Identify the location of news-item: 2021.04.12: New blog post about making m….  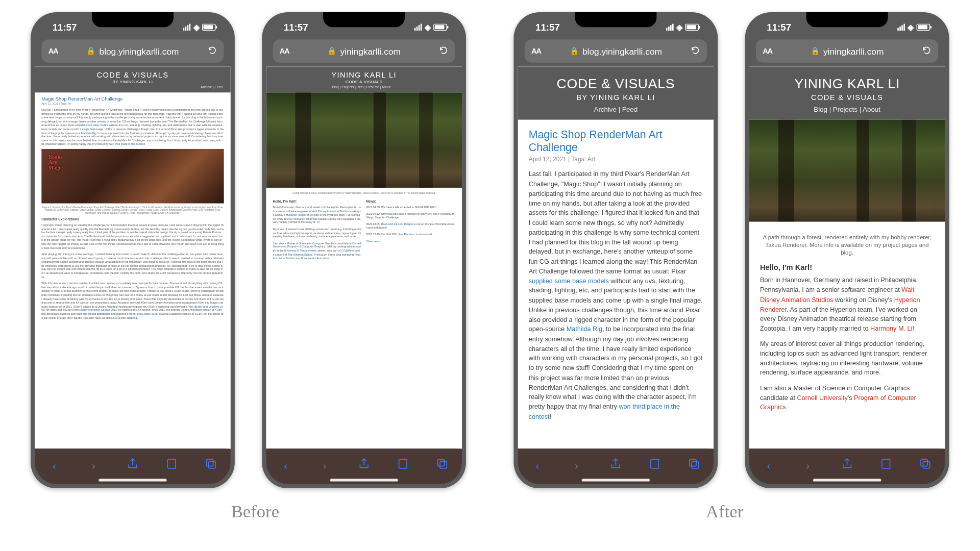
(410, 215).